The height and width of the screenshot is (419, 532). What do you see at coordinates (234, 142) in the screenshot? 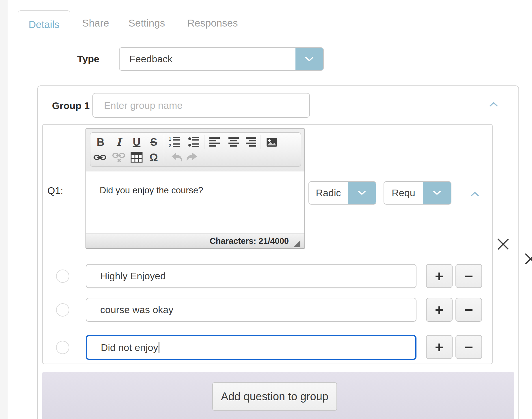
I see `align-center-icon` at bounding box center [234, 142].